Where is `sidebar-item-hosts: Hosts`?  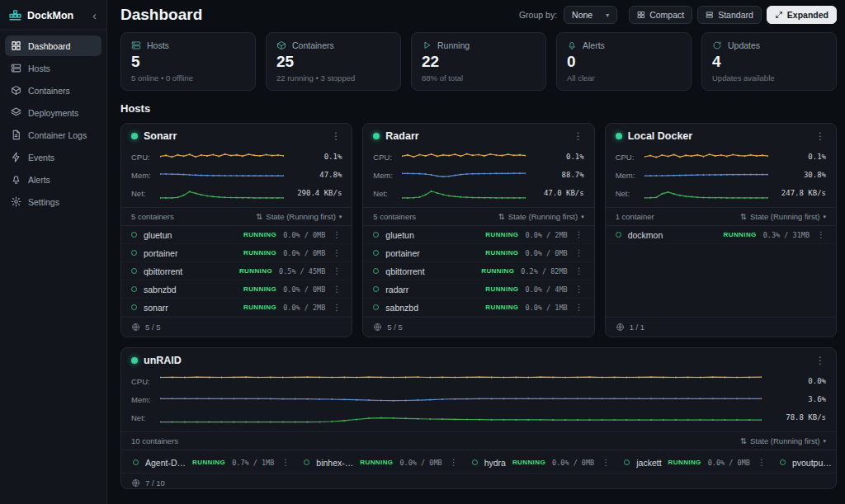
sidebar-item-hosts: Hosts is located at coordinates (53, 68).